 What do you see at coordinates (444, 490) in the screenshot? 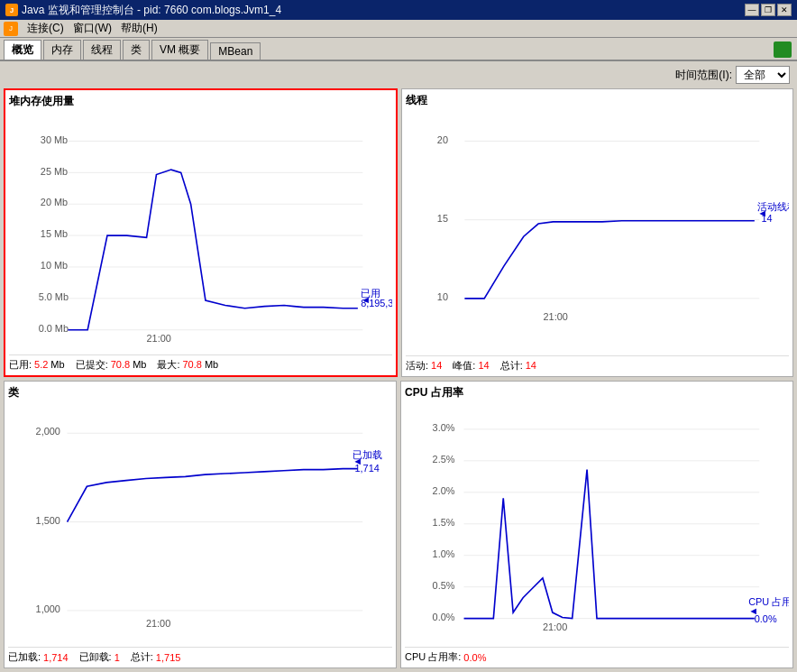
I see `cpu-y-label-2: 2.0%` at bounding box center [444, 490].